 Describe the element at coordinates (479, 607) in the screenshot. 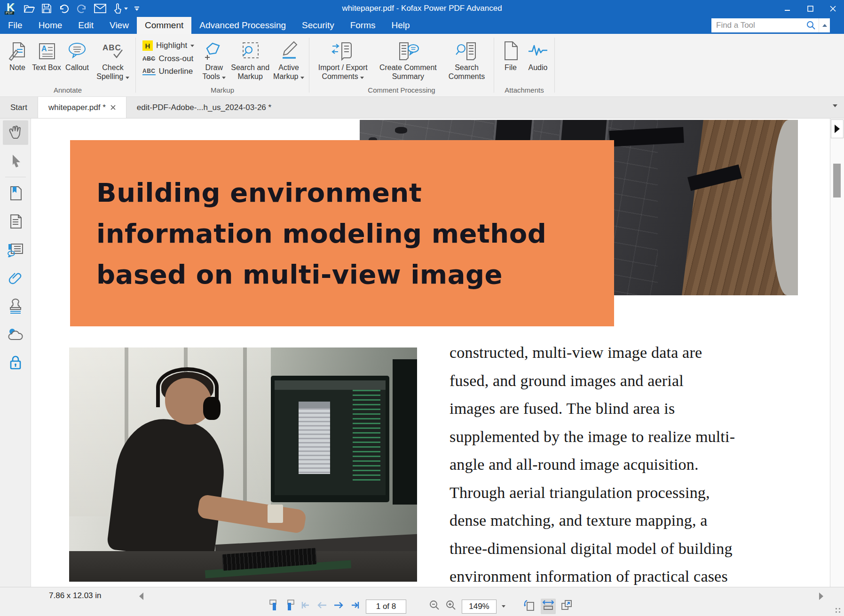

I see `zoom-level-input` at that location.